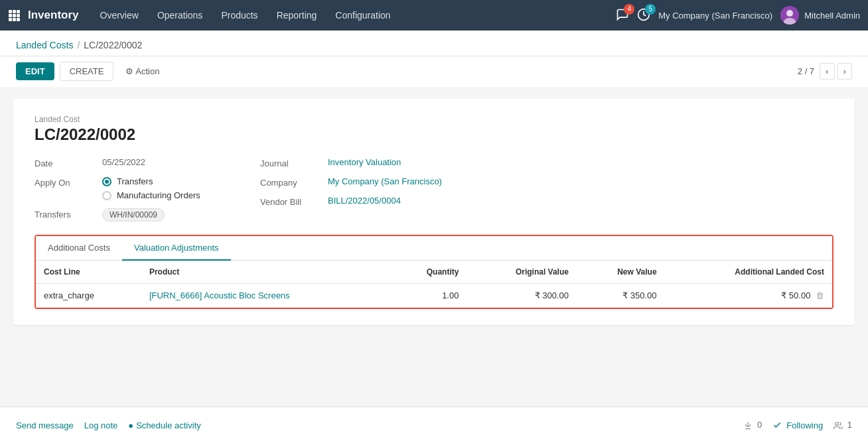  Describe the element at coordinates (133, 215) in the screenshot. I see `transfer-tag: WH/IN/00009` at that location.